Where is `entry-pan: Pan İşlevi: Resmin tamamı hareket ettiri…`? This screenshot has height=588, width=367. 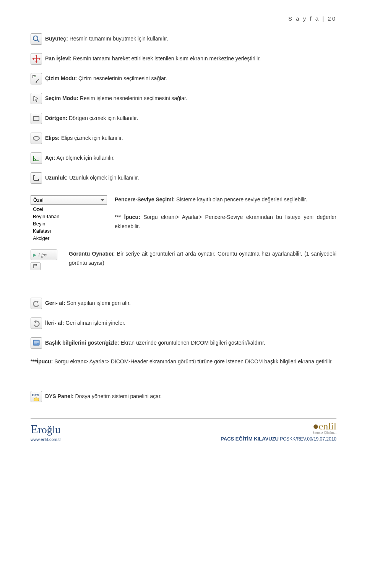 entry-pan: Pan İşlevi: Resmin tamamı hareket ettiri… is located at coordinates (184, 59).